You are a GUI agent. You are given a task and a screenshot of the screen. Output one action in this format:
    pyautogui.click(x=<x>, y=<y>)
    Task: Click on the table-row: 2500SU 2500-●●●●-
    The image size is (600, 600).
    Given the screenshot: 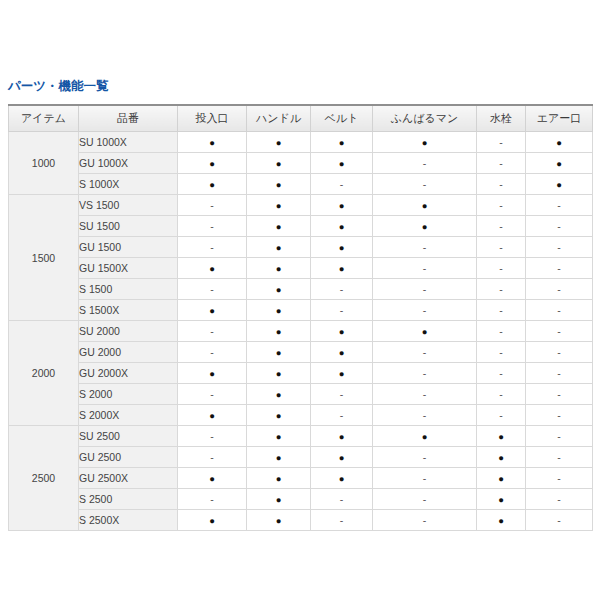 What is the action you would take?
    pyautogui.click(x=301, y=436)
    